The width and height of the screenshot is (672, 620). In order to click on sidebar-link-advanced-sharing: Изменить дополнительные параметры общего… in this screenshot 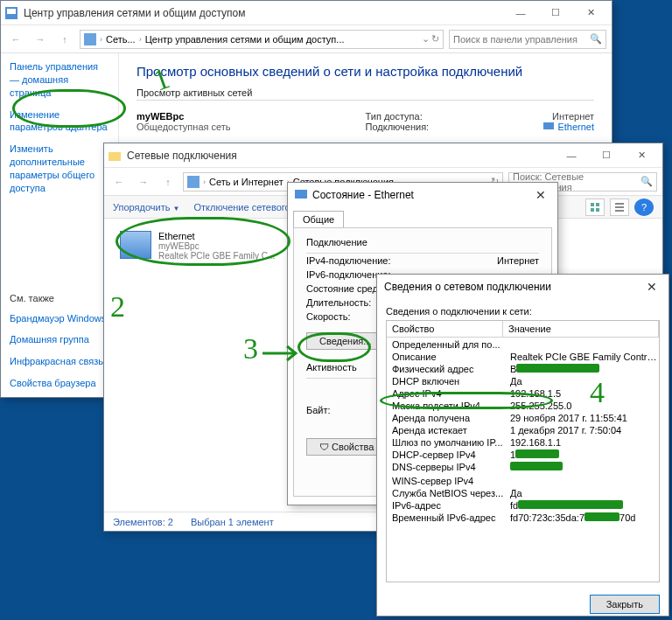, I will do `click(60, 168)`.